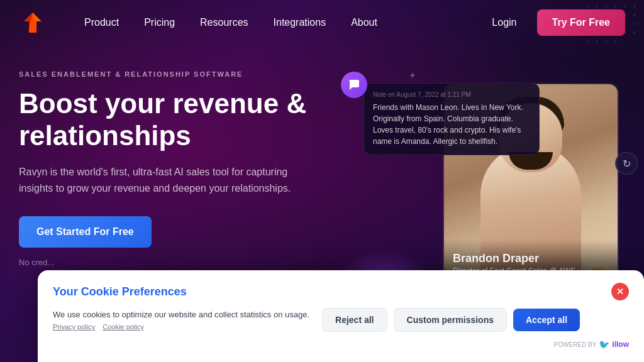  I want to click on cookie-title: Your Cookie Preferences, so click(119, 292).